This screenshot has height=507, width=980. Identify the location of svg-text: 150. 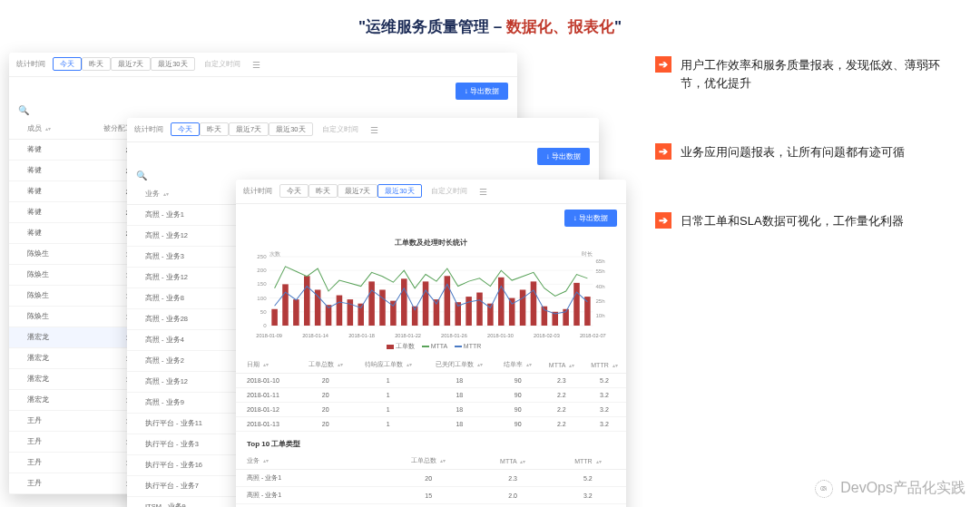
(261, 284).